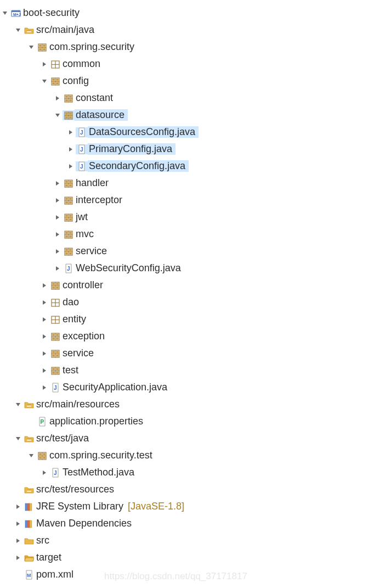  I want to click on tree-item-label: WebSecurityConfig.java, so click(128, 268).